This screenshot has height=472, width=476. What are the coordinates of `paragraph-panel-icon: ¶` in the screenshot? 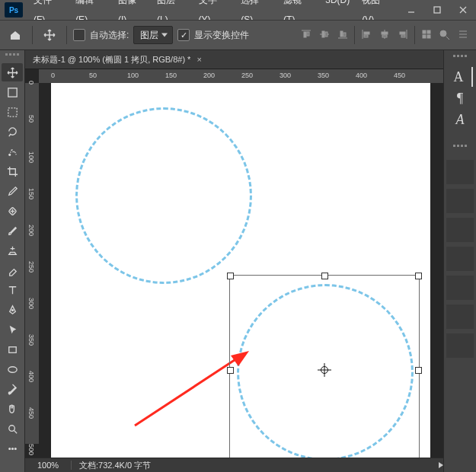 It's located at (460, 98).